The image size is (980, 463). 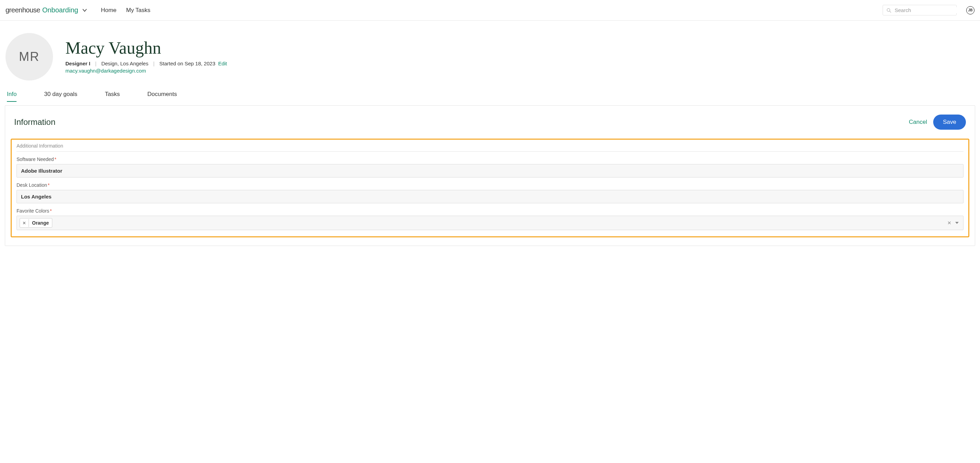 What do you see at coordinates (490, 171) in the screenshot?
I see `input-software-needed` at bounding box center [490, 171].